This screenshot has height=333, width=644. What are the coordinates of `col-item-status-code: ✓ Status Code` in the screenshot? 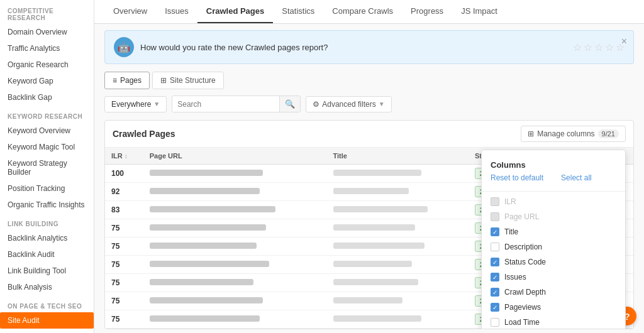 It's located at (553, 262).